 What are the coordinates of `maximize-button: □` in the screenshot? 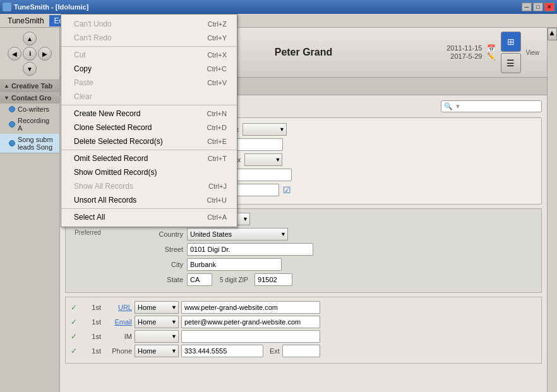 It's located at (538, 7).